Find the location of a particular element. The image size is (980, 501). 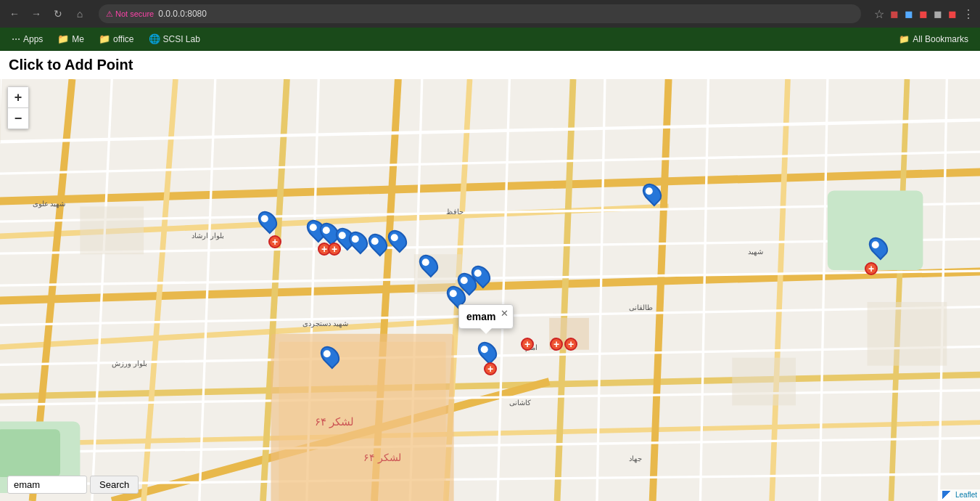

popup-arrow is located at coordinates (486, 331).